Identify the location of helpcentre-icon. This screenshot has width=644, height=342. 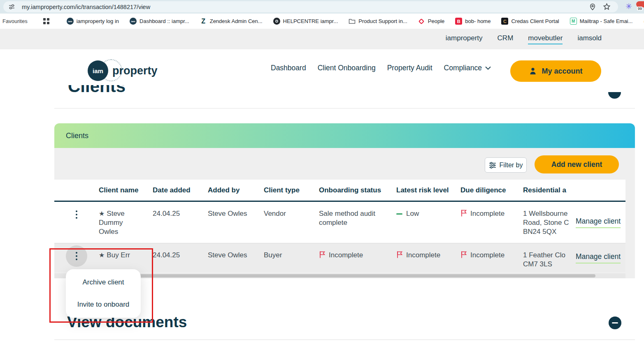
(277, 21).